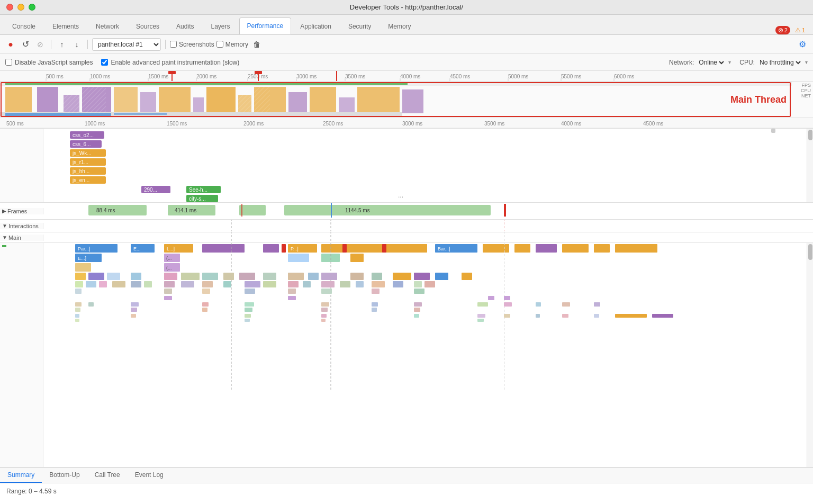 The width and height of the screenshot is (813, 504). Describe the element at coordinates (21, 7) in the screenshot. I see `minimize-button` at that location.